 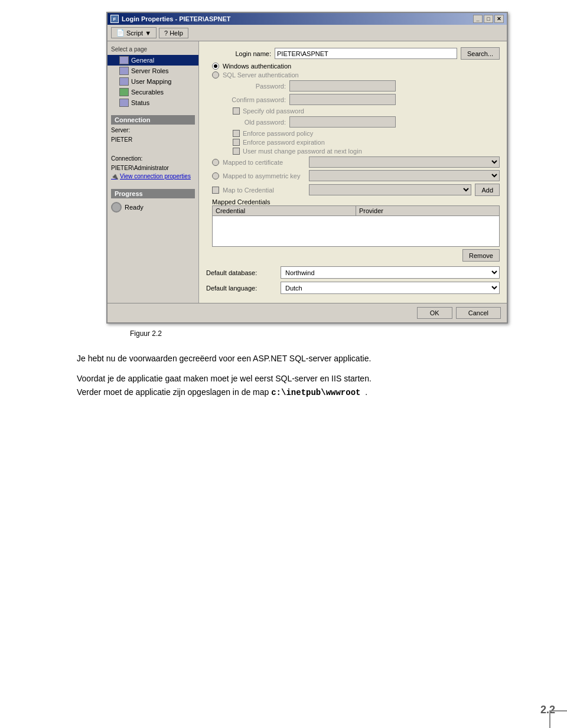 What do you see at coordinates (176, 19) in the screenshot?
I see `dialog-title: Login Properties - PIETER\ASPNET` at bounding box center [176, 19].